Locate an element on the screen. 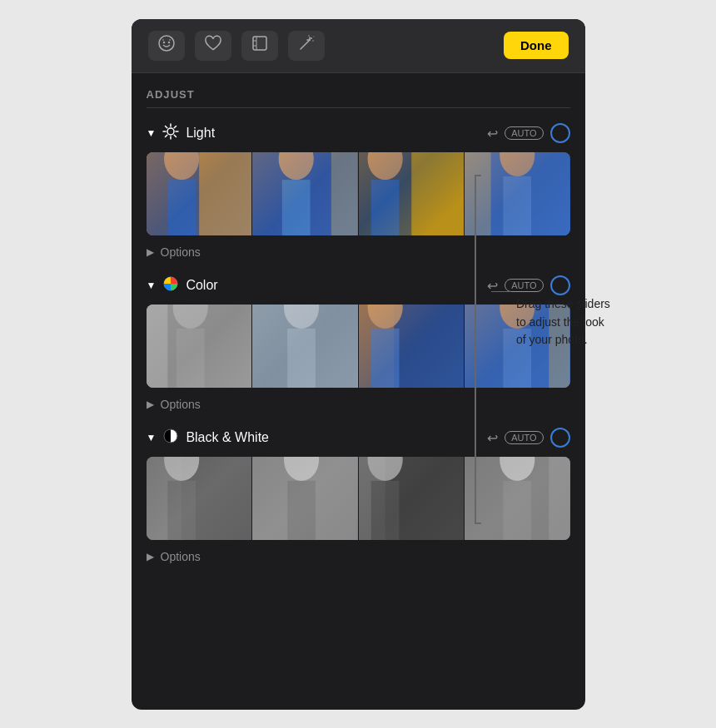 Image resolution: width=716 pixels, height=728 pixels. frame-button is located at coordinates (260, 46).